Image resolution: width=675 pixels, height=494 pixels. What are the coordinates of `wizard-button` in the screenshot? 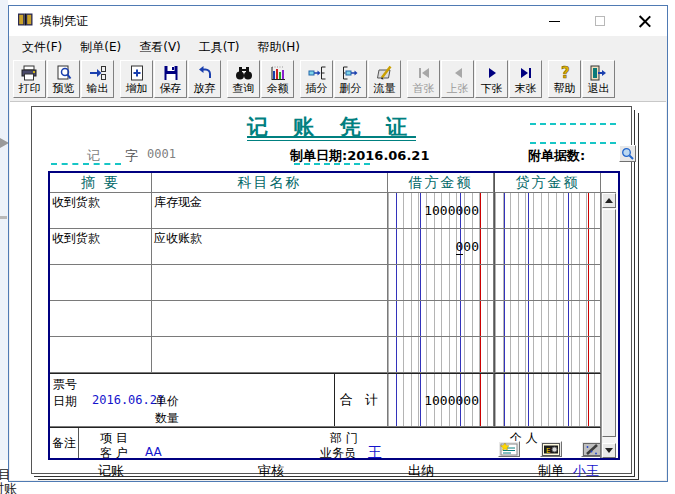 It's located at (591, 449).